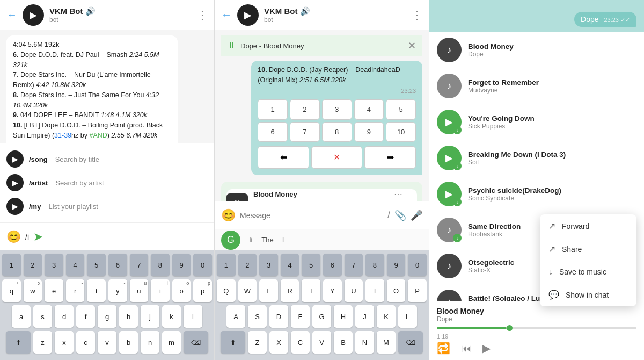 The height and width of the screenshot is (360, 644). I want to click on key-0: 0, so click(203, 265).